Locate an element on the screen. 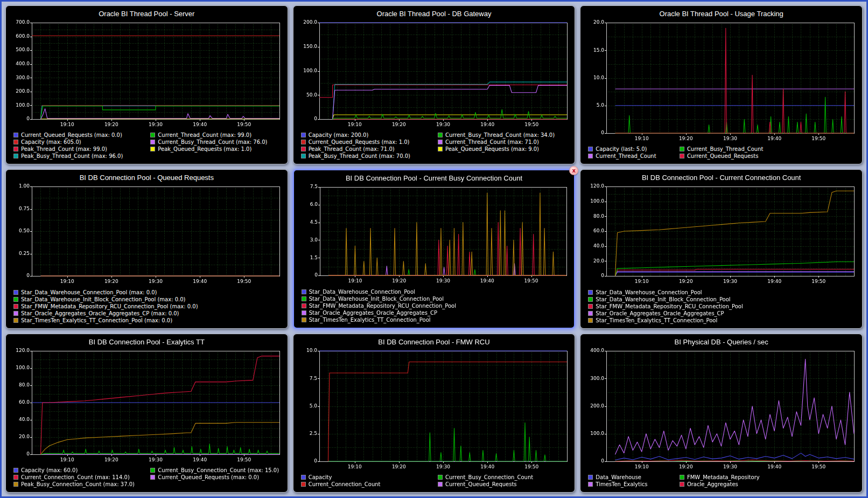 This screenshot has height=498, width=868. chart-panel-2: Oracle BI Thread Pool - DB Gateway Capac… is located at coordinates (434, 85).